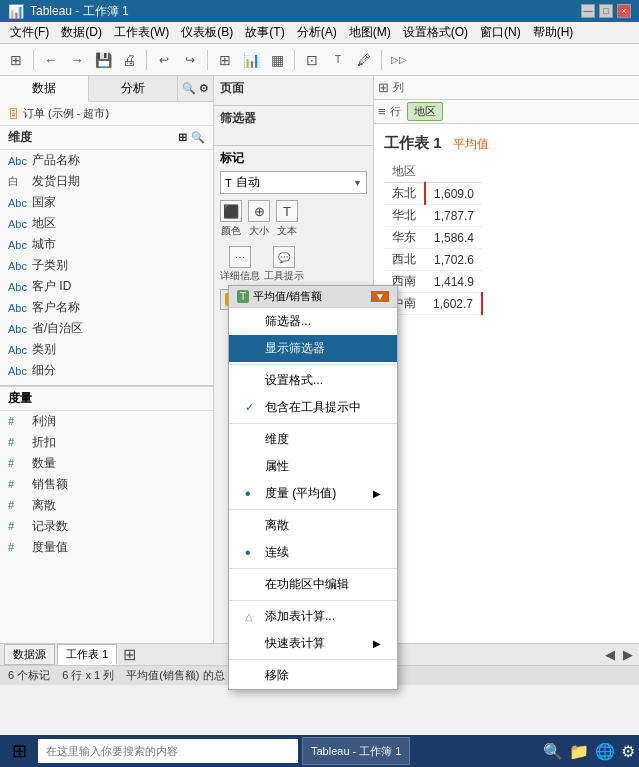 Image resolution: width=639 pixels, height=767 pixels. Describe the element at coordinates (628, 752) in the screenshot. I see `taskbar-settings-icon: ⚙` at that location.